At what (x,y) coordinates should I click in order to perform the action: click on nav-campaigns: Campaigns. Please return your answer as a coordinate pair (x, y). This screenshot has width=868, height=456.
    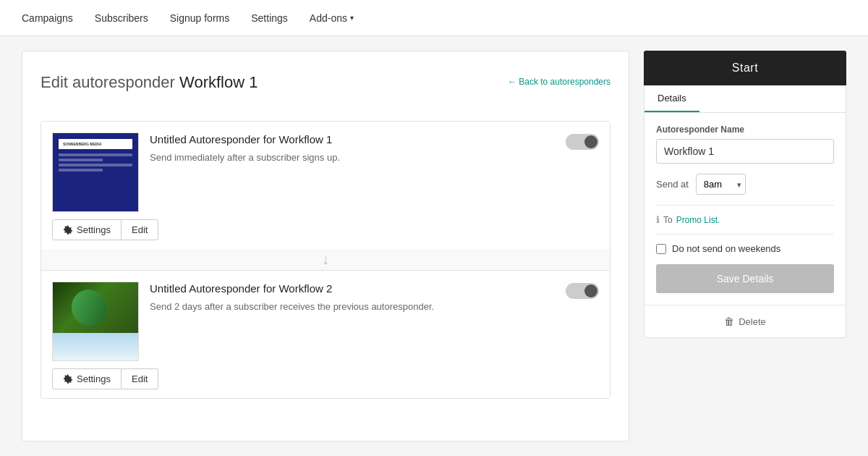
    Looking at the image, I should click on (48, 18).